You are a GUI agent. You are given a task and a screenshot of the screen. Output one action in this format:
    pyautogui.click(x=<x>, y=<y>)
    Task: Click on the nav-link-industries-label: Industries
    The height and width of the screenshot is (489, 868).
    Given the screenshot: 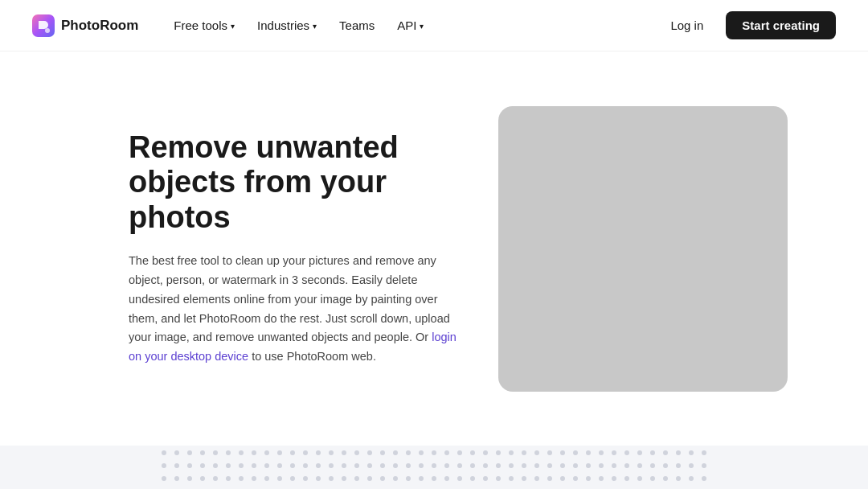 What is the action you would take?
    pyautogui.click(x=283, y=26)
    